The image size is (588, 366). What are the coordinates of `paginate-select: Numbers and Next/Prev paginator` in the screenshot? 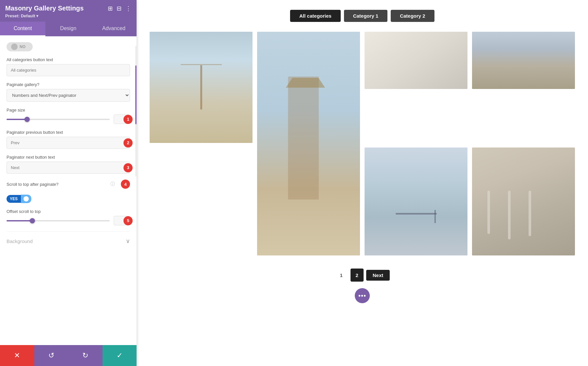 It's located at (68, 96).